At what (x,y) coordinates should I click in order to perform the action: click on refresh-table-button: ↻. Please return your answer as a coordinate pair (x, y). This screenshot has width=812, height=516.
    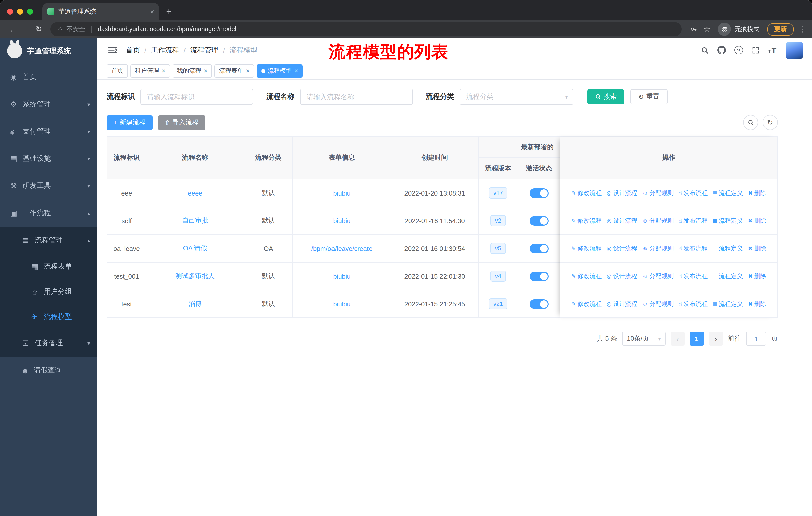
    Looking at the image, I should click on (770, 122).